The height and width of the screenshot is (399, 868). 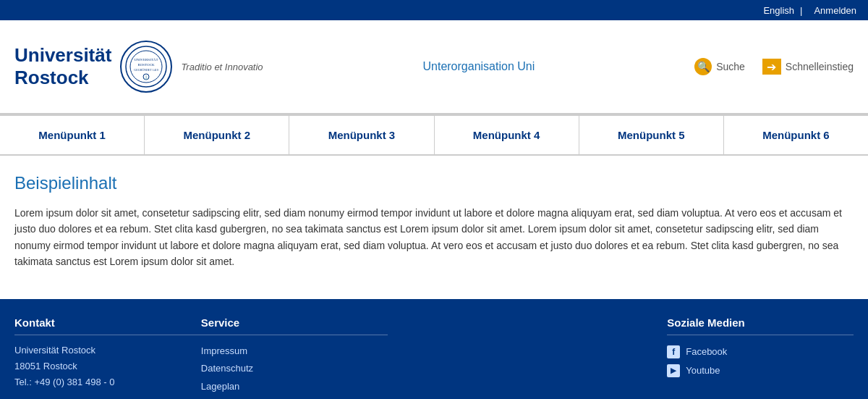 I want to click on service-heading: Service, so click(x=294, y=326).